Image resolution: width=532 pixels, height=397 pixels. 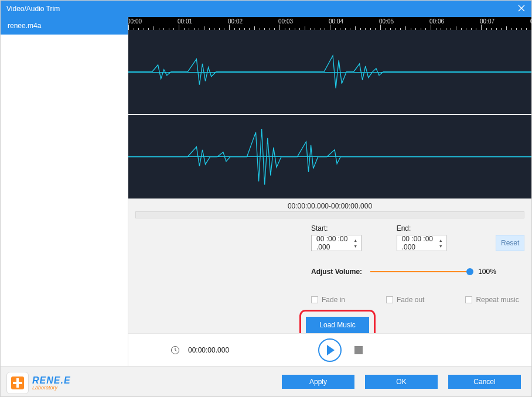 What do you see at coordinates (333, 243) in the screenshot?
I see `start-time-value: 00 :00 :00 .000` at bounding box center [333, 243].